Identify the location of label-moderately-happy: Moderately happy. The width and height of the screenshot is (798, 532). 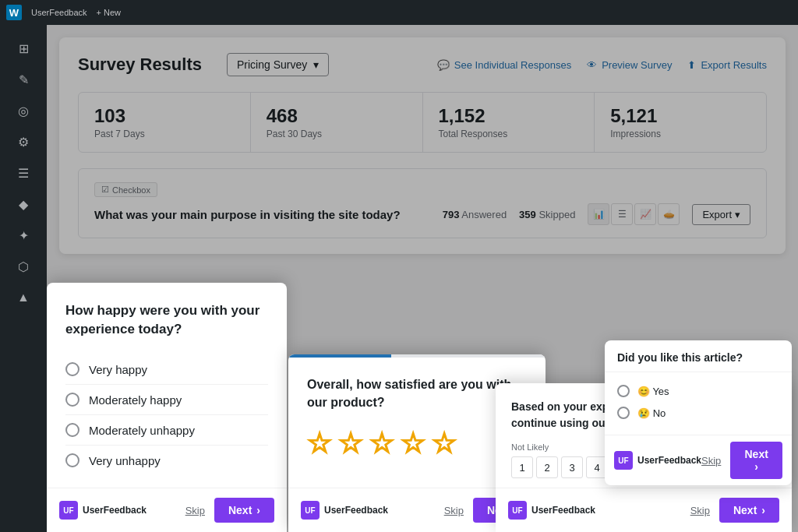
(136, 400).